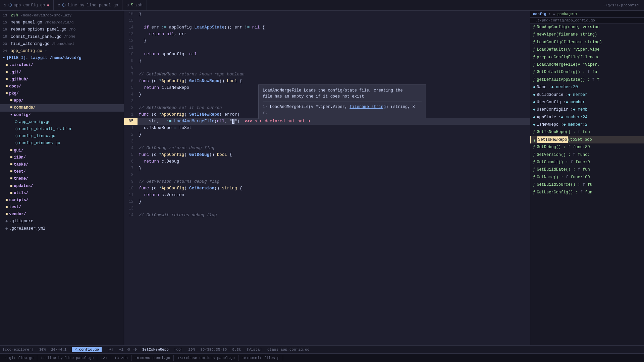 The width and height of the screenshot is (644, 362). I want to click on sidebar-commands: ■ commands/, so click(62, 108).